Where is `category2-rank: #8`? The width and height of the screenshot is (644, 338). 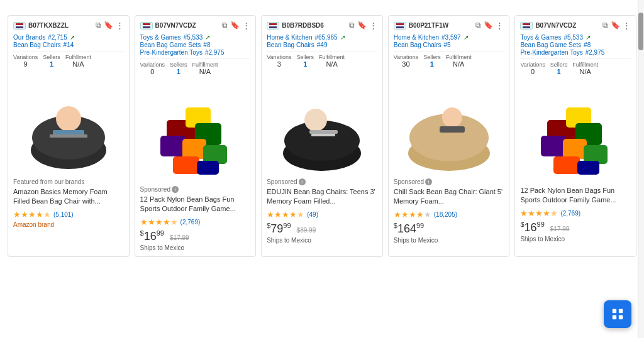
category2-rank: #8 is located at coordinates (206, 45).